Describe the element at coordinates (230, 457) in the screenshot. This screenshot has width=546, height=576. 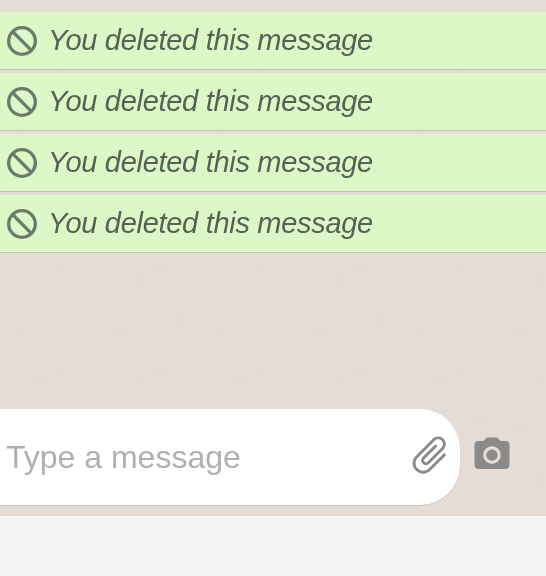
I see `message-input-box` at that location.